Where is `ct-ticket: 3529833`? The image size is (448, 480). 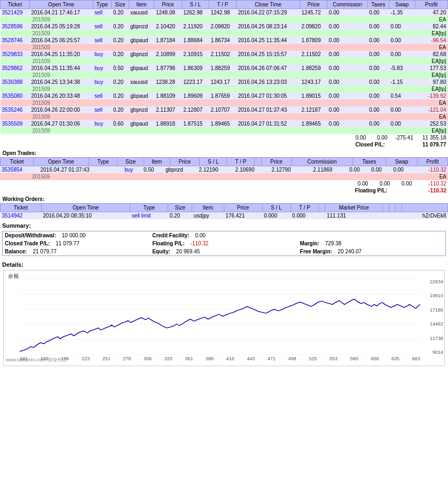
ct-ticket: 3529833 is located at coordinates (15, 55).